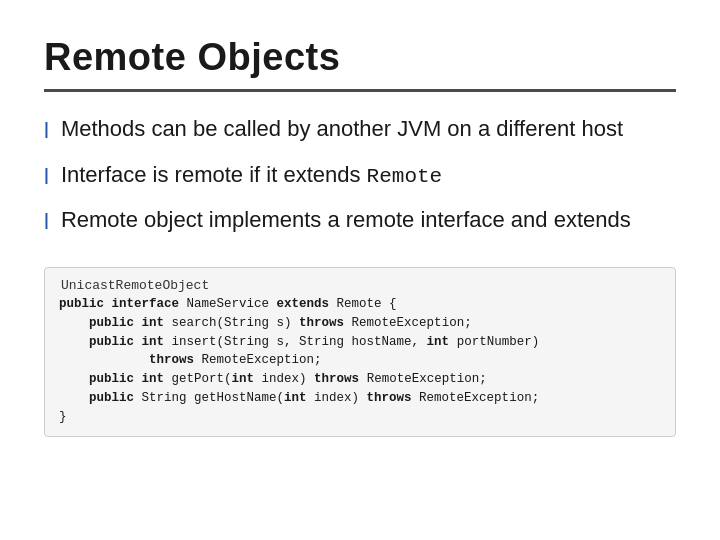 The image size is (720, 540). I want to click on bullet-2-code: Remote, so click(405, 176).